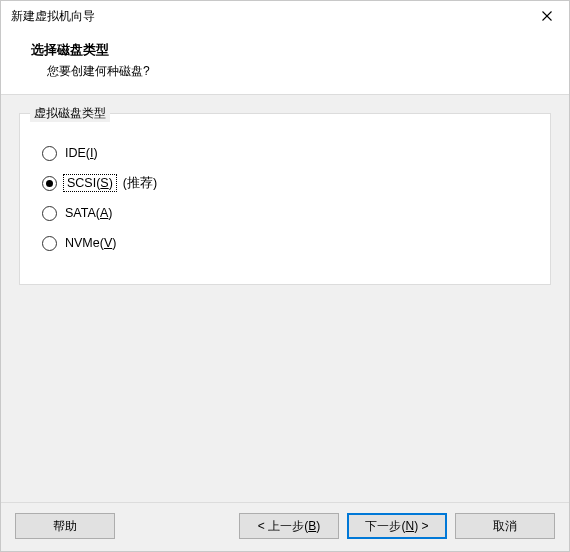 The width and height of the screenshot is (570, 552). Describe the element at coordinates (547, 16) in the screenshot. I see `close-icon` at that location.